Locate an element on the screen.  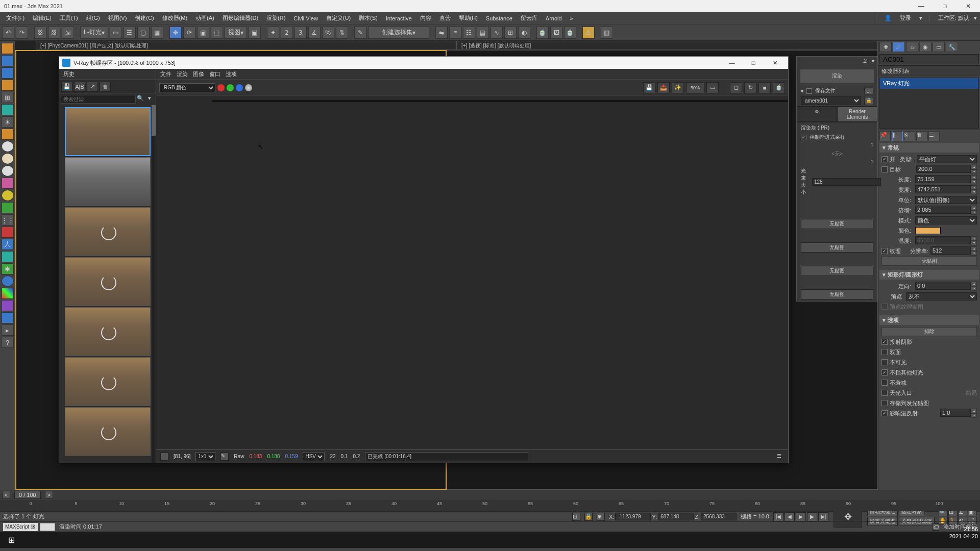
menu-help: 帮助(H) is located at coordinates (469, 18).